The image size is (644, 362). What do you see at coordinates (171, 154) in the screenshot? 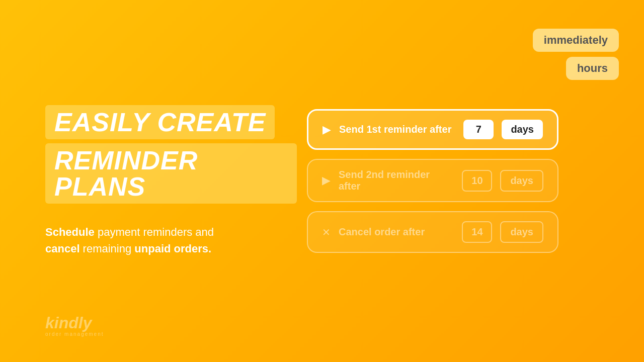
I see `title-block: EASILY CREATE REMINDER PLANS` at bounding box center [171, 154].